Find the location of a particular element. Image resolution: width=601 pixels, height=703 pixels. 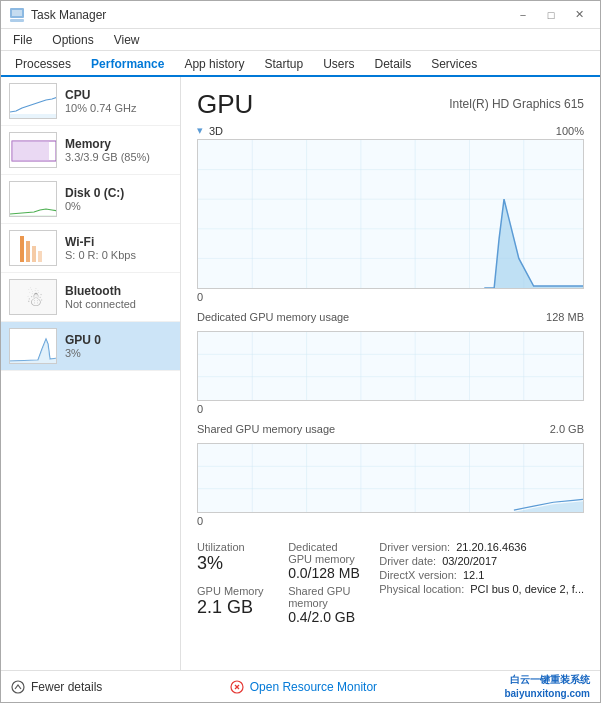

stat-driver-version-row: Driver version: 21.20.16.4636 is located at coordinates (482, 547).